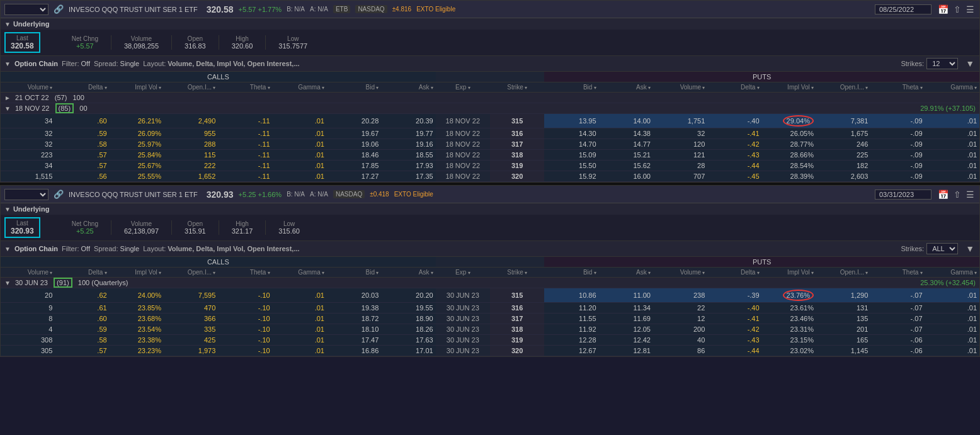 This screenshot has height=435, width=980. I want to click on col-call-bid-1: Bid, so click(354, 88).